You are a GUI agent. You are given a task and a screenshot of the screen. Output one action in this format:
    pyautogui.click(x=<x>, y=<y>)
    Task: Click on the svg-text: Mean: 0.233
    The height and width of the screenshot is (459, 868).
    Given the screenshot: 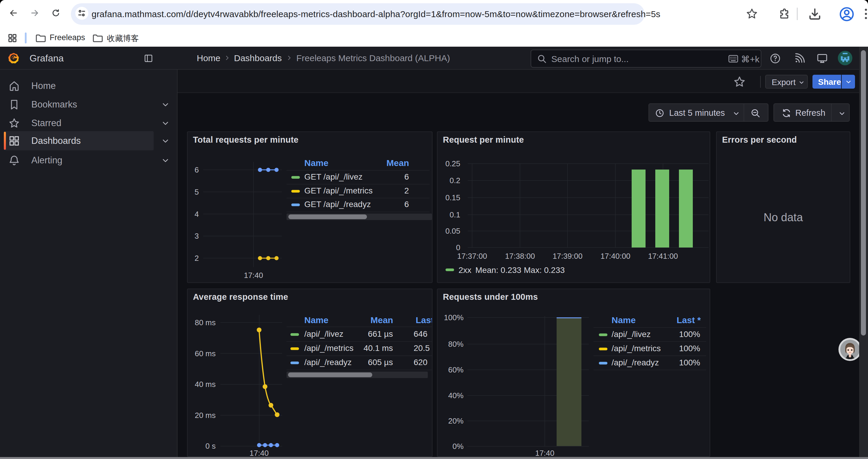 What is the action you would take?
    pyautogui.click(x=499, y=270)
    